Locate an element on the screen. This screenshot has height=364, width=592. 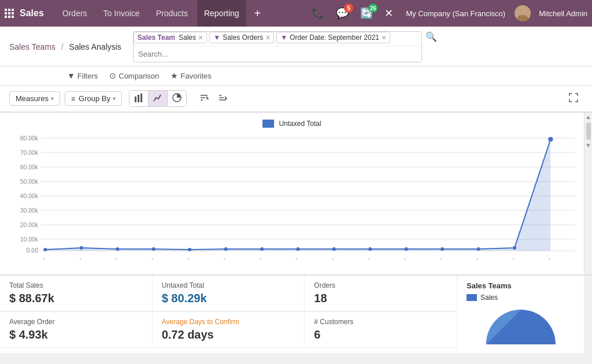
customers-value: 6 is located at coordinates (380, 335).